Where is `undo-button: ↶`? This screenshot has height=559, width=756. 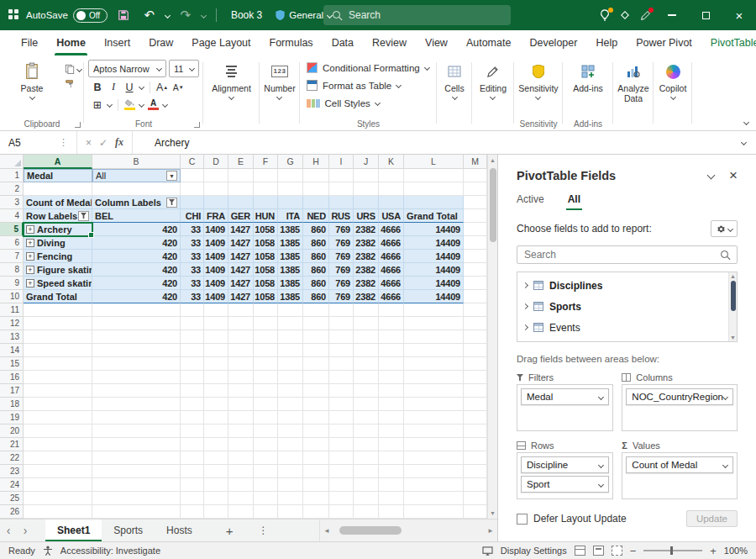 undo-button: ↶ is located at coordinates (150, 15).